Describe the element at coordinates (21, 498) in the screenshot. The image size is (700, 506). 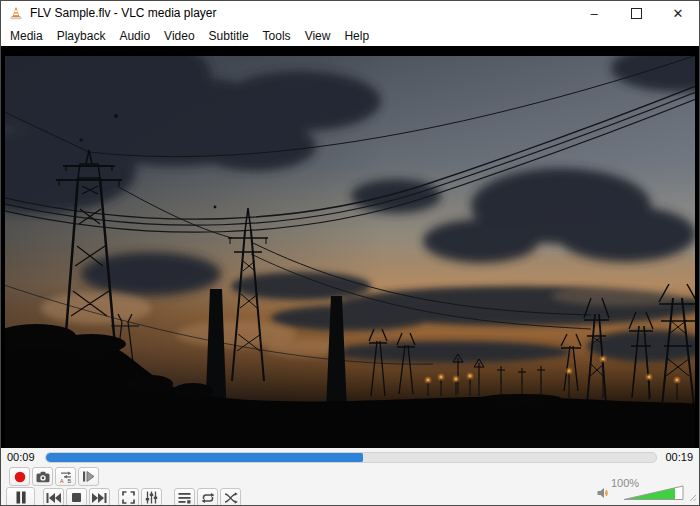
I see `pause-icon` at that location.